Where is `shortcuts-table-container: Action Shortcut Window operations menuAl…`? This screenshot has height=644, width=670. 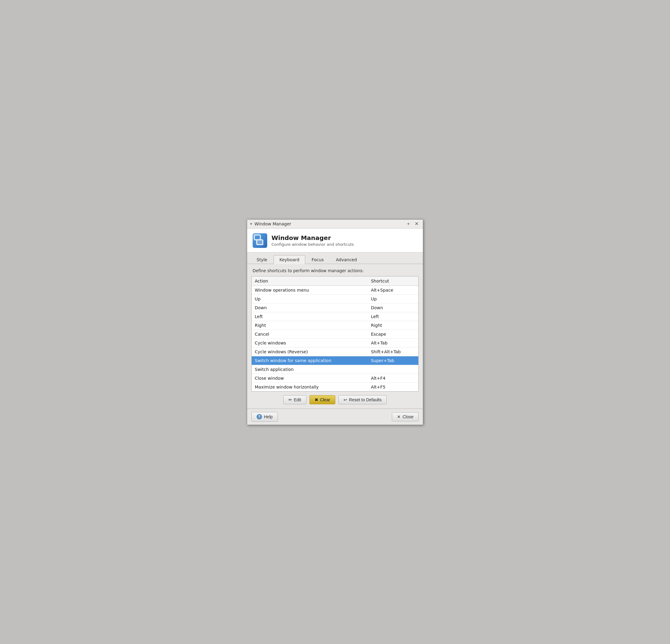
shortcuts-table-container: Action Shortcut Window operations menuAl… is located at coordinates (335, 334).